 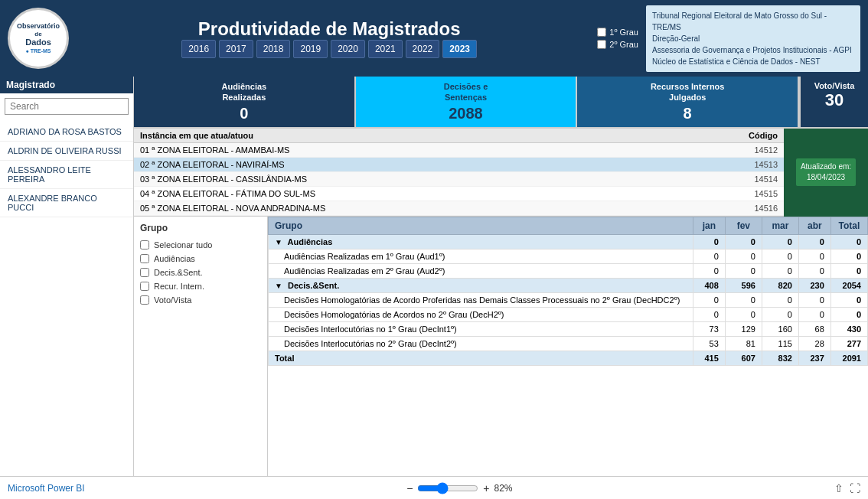 I want to click on collapse-decis-btn: ▼, so click(x=279, y=286).